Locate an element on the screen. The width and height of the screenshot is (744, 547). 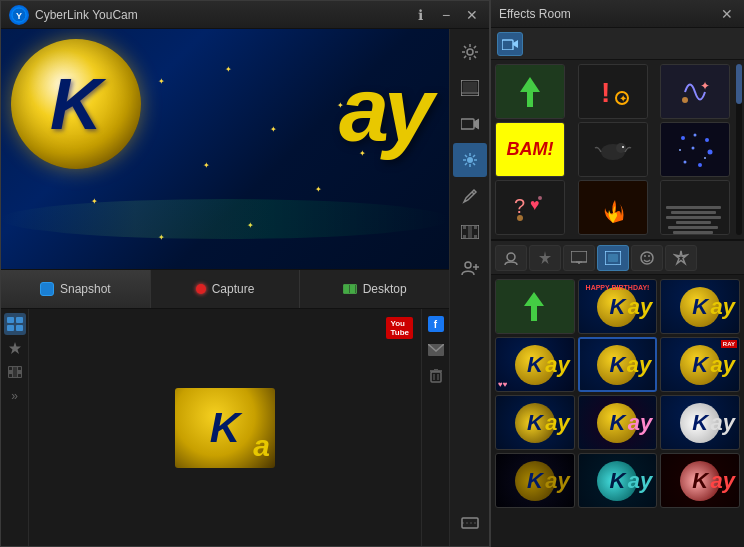
tool-settings is located at coordinates (470, 52).